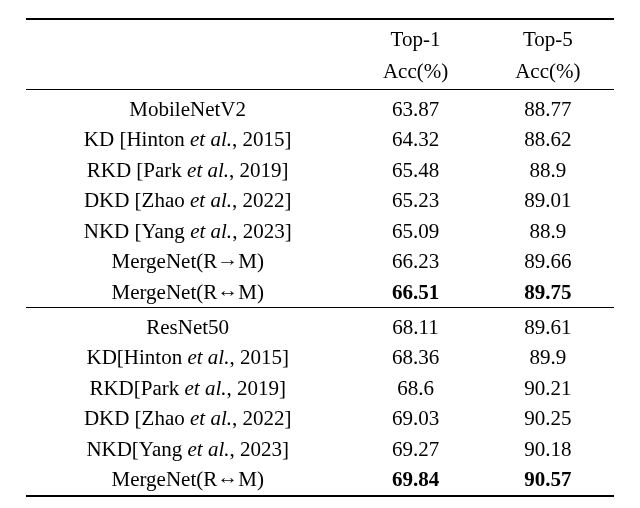 Image resolution: width=640 pixels, height=508 pixels. I want to click on method-text: MobileNetV2, so click(188, 109).